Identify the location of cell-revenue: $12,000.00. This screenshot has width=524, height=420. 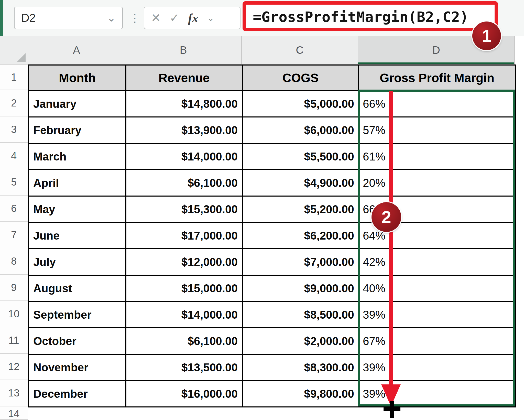
(185, 263).